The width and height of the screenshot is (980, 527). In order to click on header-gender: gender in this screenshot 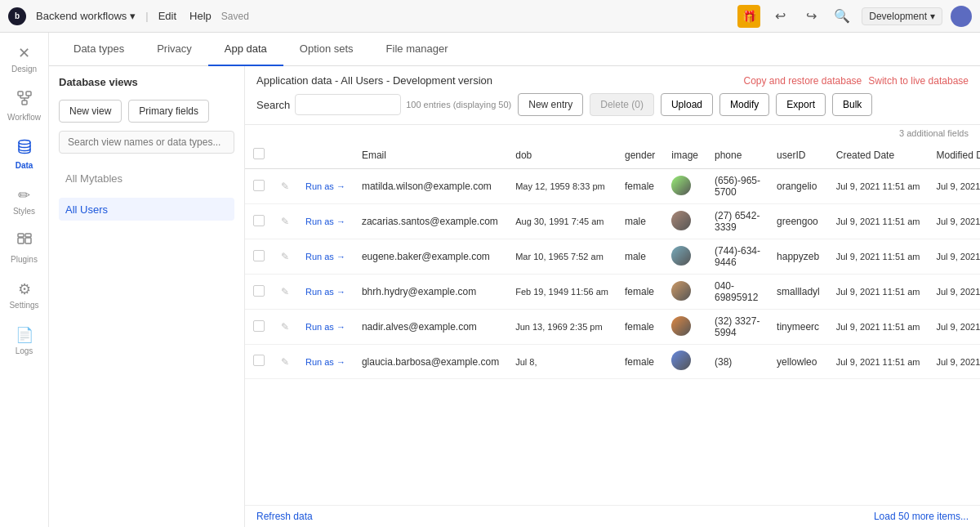, I will do `click(640, 155)`.